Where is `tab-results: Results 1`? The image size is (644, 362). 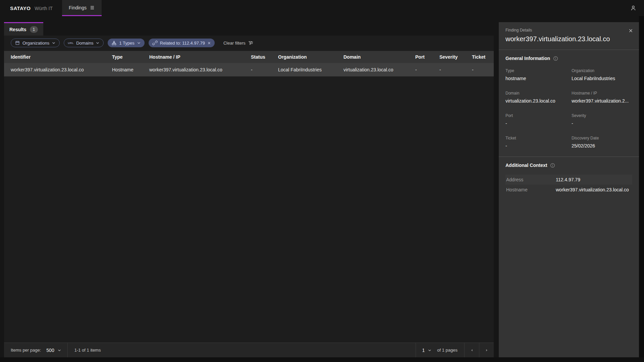 tab-results: Results 1 is located at coordinates (23, 29).